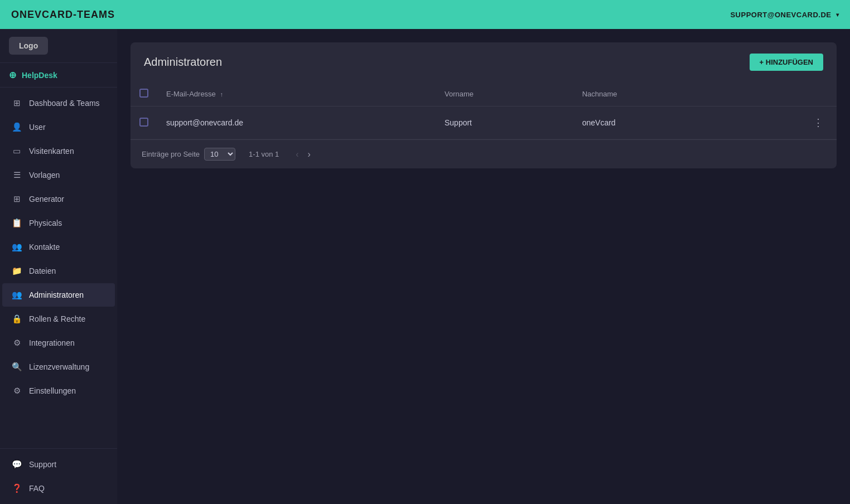 The width and height of the screenshot is (850, 504). I want to click on table-row: support@onevcard.de Support oneVcard ⋮, so click(484, 123).